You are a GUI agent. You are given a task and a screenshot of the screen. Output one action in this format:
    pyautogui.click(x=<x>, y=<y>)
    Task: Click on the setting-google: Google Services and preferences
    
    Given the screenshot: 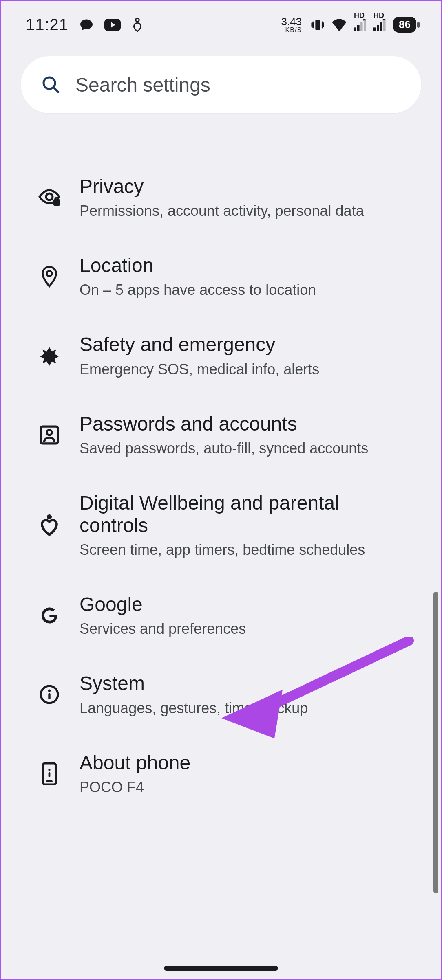 What is the action you would take?
    pyautogui.click(x=221, y=615)
    